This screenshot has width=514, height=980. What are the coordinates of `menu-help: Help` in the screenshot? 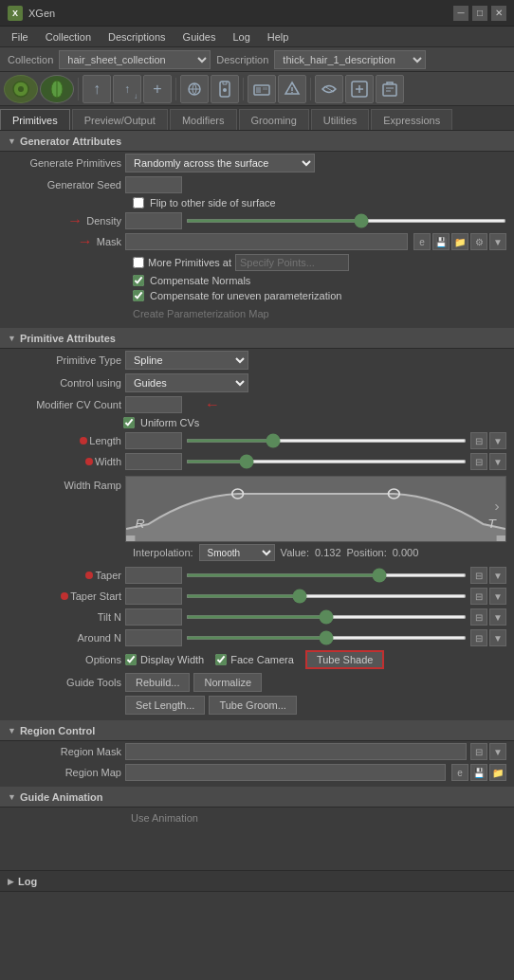 It's located at (279, 37).